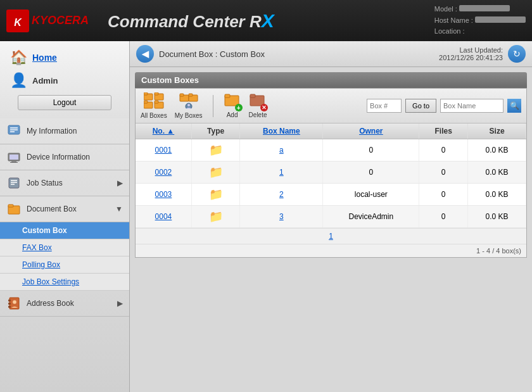 The height and width of the screenshot is (392, 532). I want to click on box-name-link: 1, so click(281, 172).